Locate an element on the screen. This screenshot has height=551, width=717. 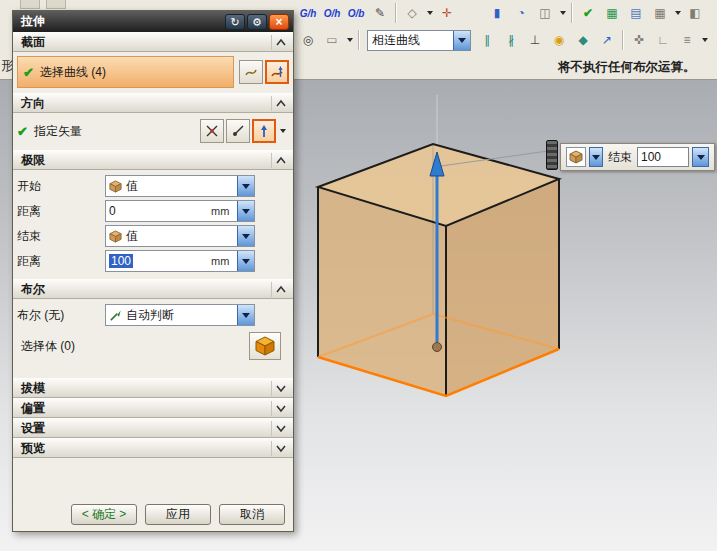
profile-front-edges is located at coordinates (438, 372).